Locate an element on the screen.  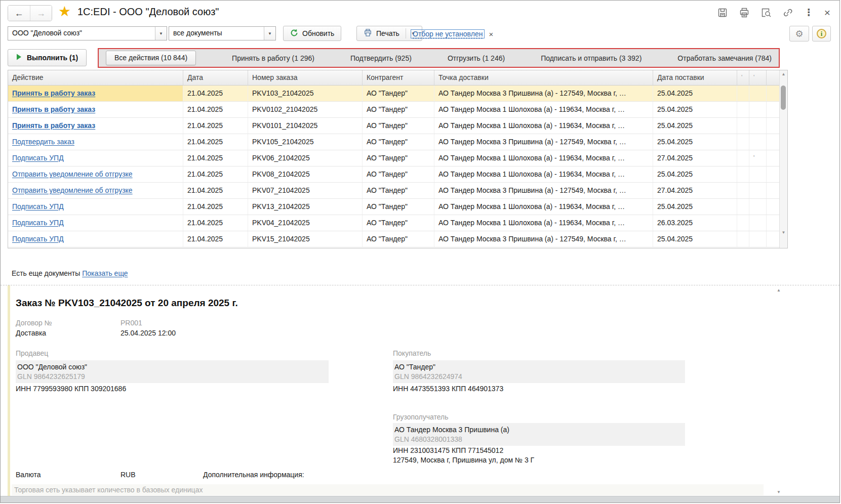
info-button: i is located at coordinates (821, 33).